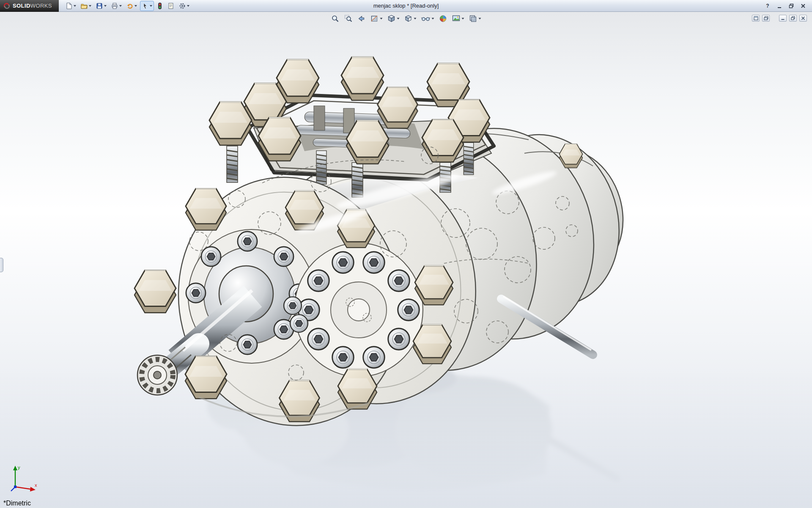 The height and width of the screenshot is (508, 812). I want to click on window-cascade-icon, so click(766, 18).